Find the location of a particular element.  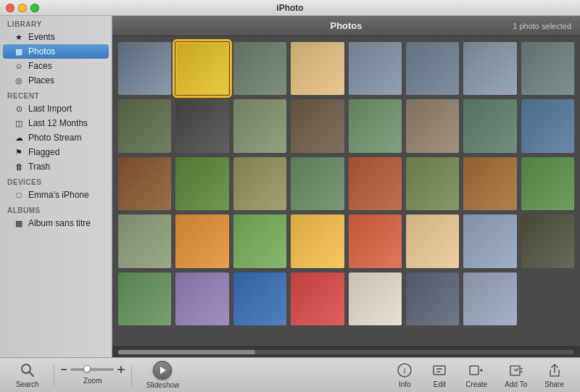

zoom-control: Zoom is located at coordinates (93, 375).